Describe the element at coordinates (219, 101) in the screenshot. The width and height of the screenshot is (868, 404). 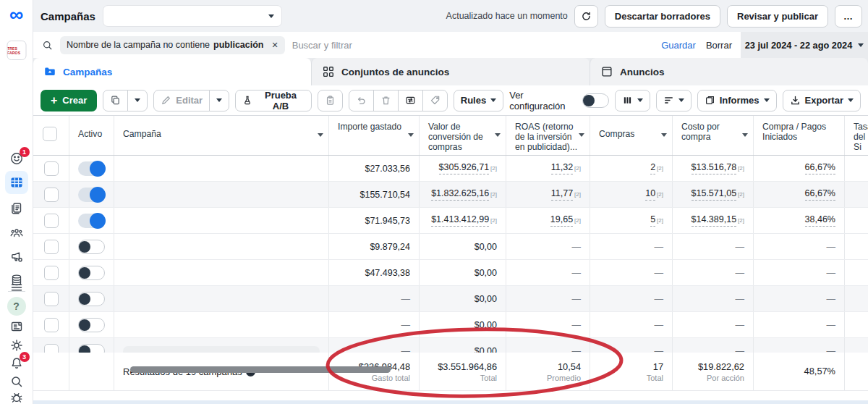
I see `edit-dropdown-button` at that location.